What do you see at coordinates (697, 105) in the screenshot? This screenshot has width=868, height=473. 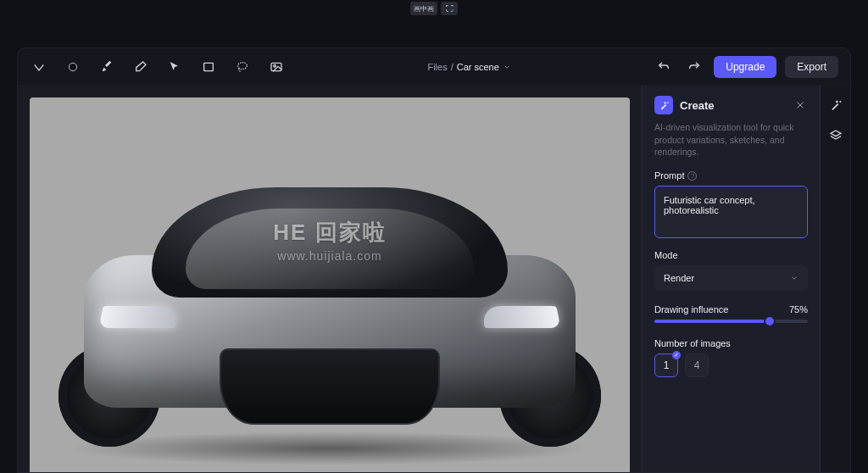 I see `panel-title: Create` at bounding box center [697, 105].